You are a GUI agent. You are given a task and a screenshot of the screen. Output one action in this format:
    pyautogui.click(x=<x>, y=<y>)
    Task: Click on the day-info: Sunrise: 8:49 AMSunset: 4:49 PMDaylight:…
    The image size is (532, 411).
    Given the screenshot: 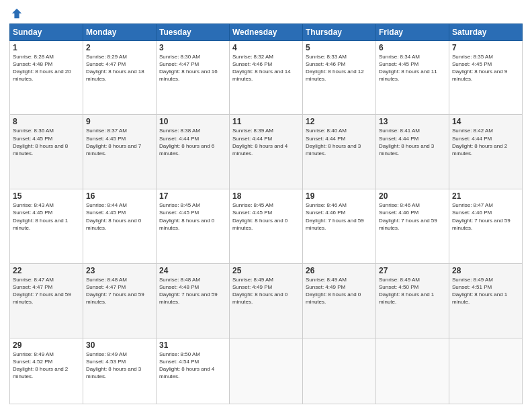 What is the action you would take?
    pyautogui.click(x=260, y=291)
    